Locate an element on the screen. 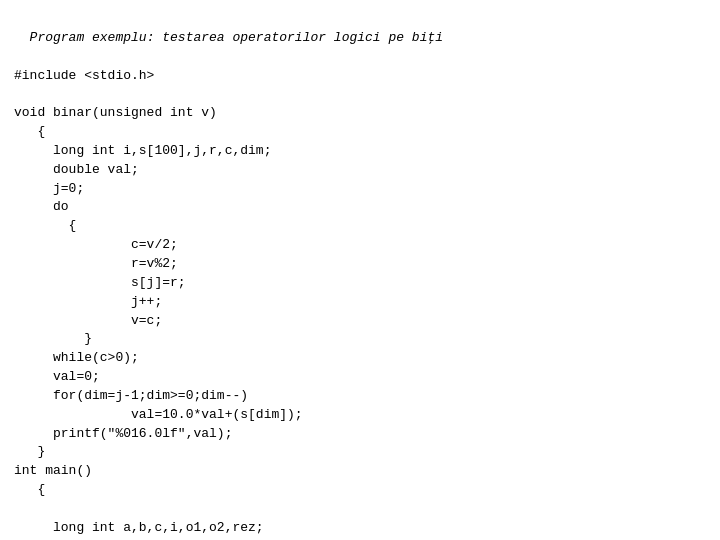 Image resolution: width=720 pixels, height=540 pixels. code-line: c=v/2; is located at coordinates (360, 246).